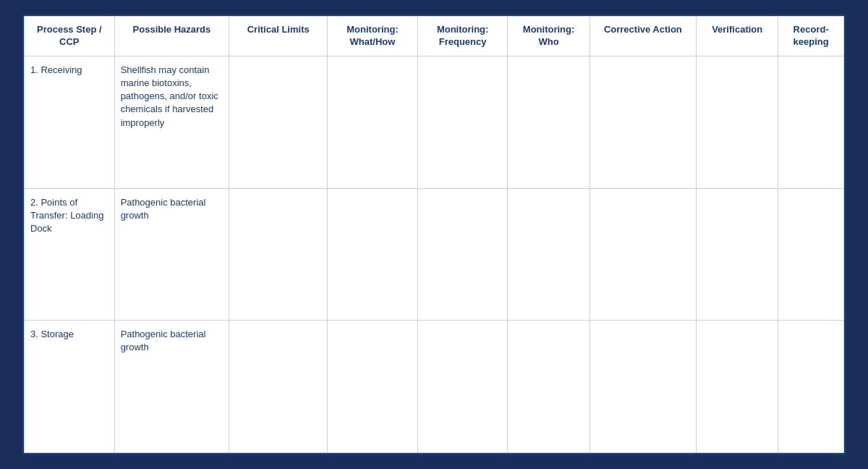 The width and height of the screenshot is (868, 469). Describe the element at coordinates (463, 386) in the screenshot. I see `row3-freq` at that location.